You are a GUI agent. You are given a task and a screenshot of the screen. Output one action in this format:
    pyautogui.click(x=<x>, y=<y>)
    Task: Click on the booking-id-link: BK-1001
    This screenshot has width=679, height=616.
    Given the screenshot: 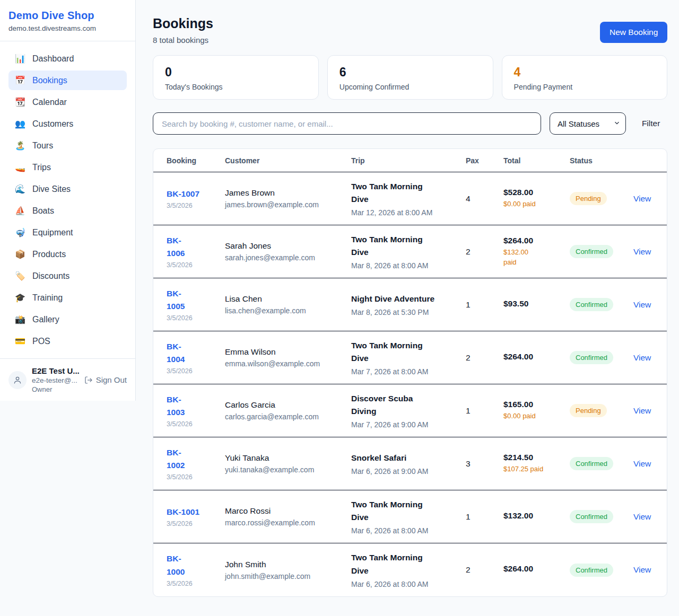 What is the action you would take?
    pyautogui.click(x=193, y=512)
    